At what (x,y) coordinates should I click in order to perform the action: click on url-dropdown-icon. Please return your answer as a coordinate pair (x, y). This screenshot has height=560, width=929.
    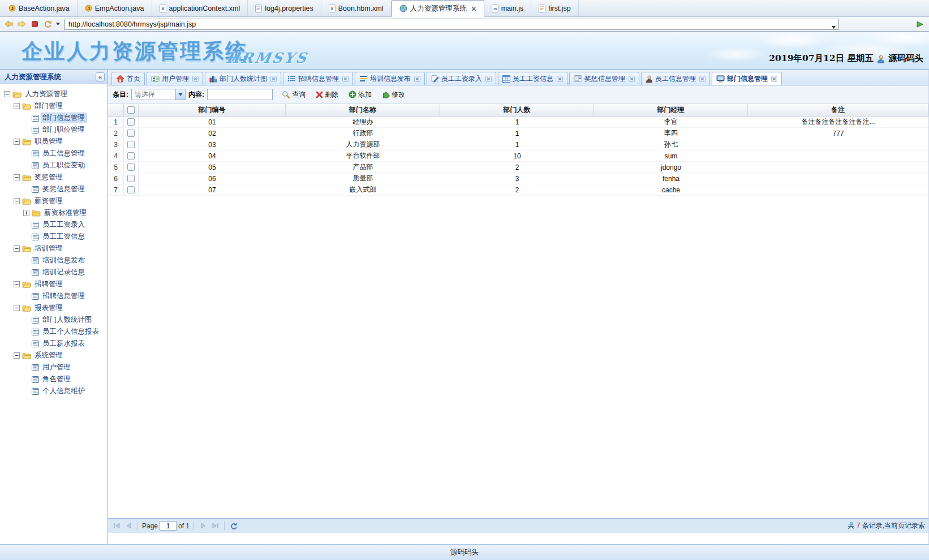
    Looking at the image, I should click on (834, 27).